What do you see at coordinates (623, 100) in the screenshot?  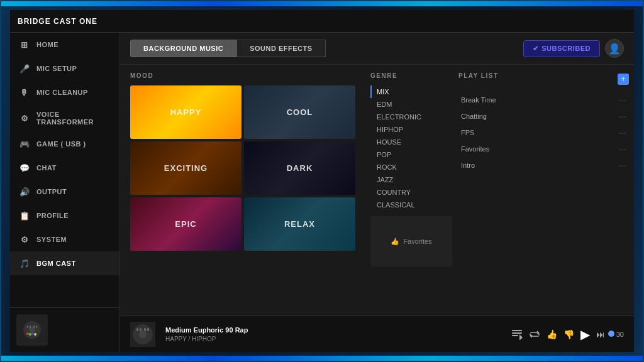 I see `playlist-item-dots-0: ···` at bounding box center [623, 100].